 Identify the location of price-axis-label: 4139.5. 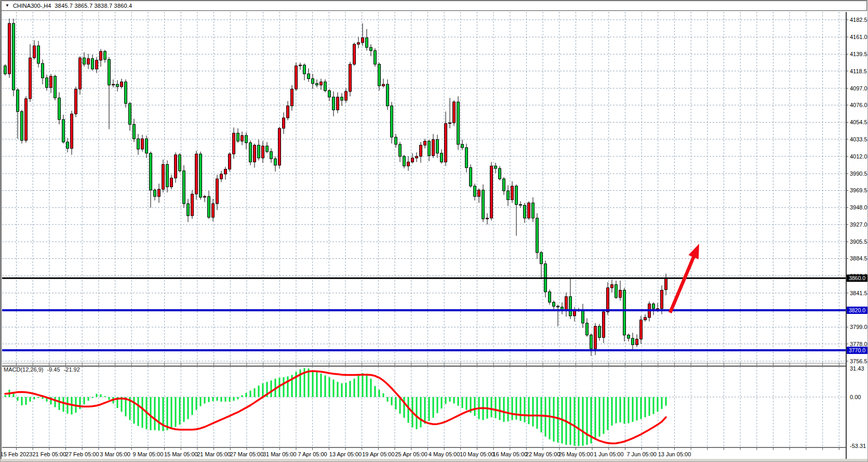
(859, 54).